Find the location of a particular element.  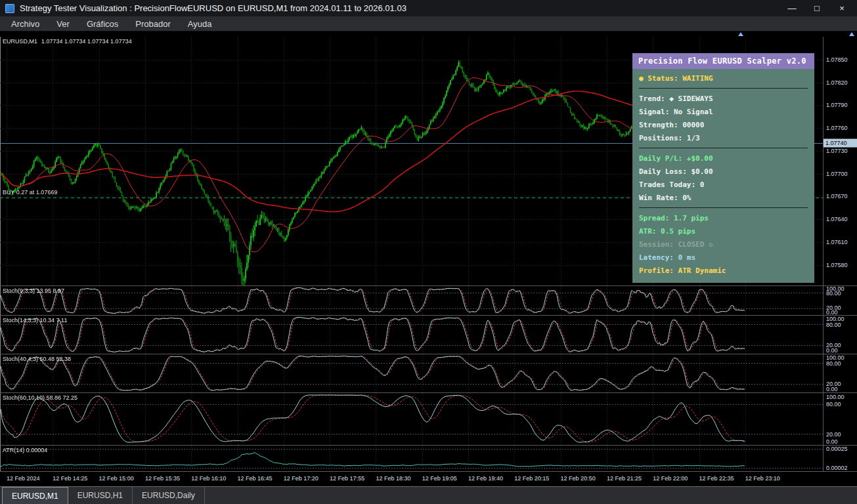

menu-item-ayuda: Ayuda is located at coordinates (200, 24).